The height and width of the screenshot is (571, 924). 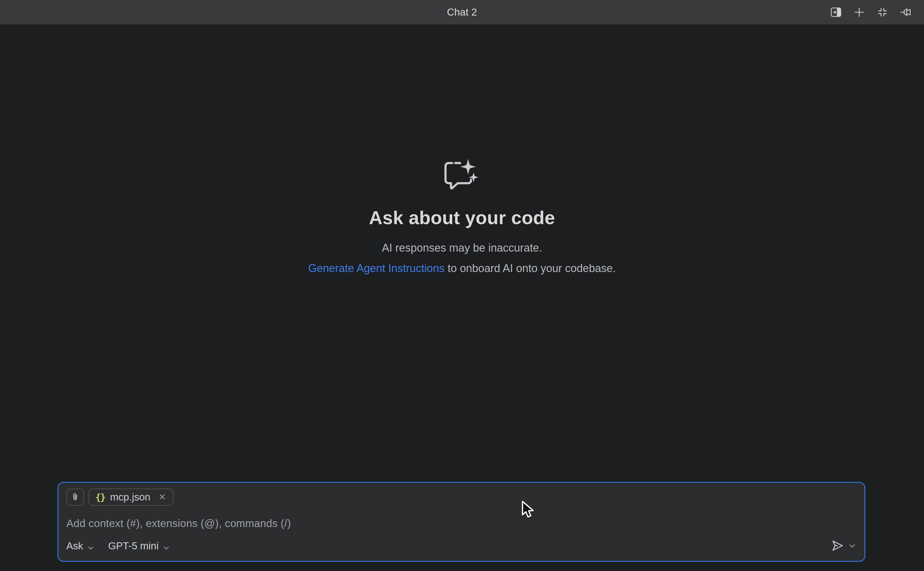 I want to click on panel-arrow-right-icon, so click(x=836, y=12).